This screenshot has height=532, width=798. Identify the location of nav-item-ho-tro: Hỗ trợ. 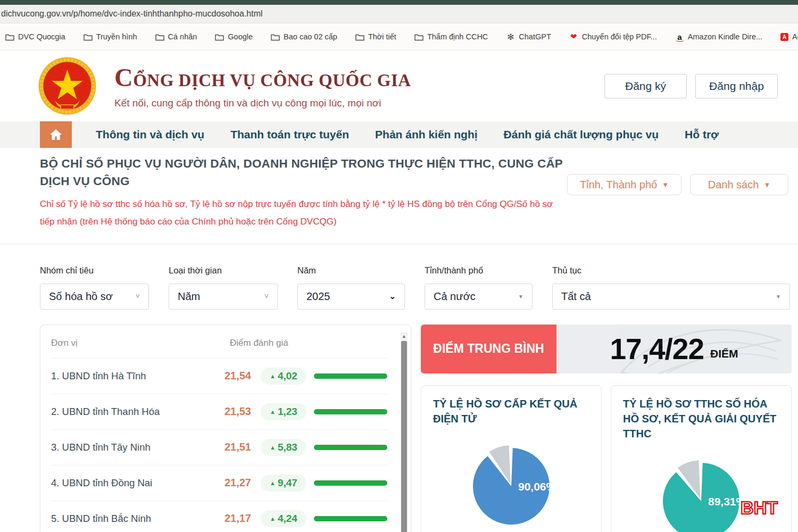
(702, 135).